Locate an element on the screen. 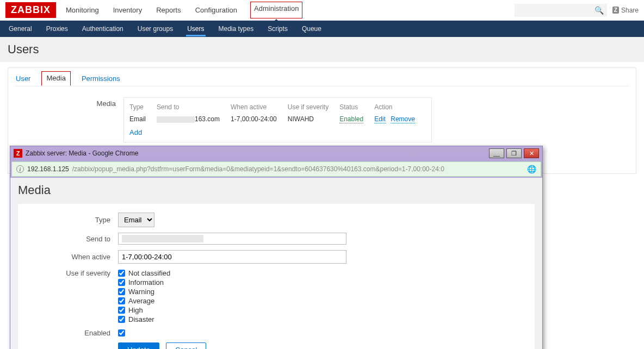  address-bar: i 192.168.1.125/zabbix/popup_media.php?d… is located at coordinates (276, 167).